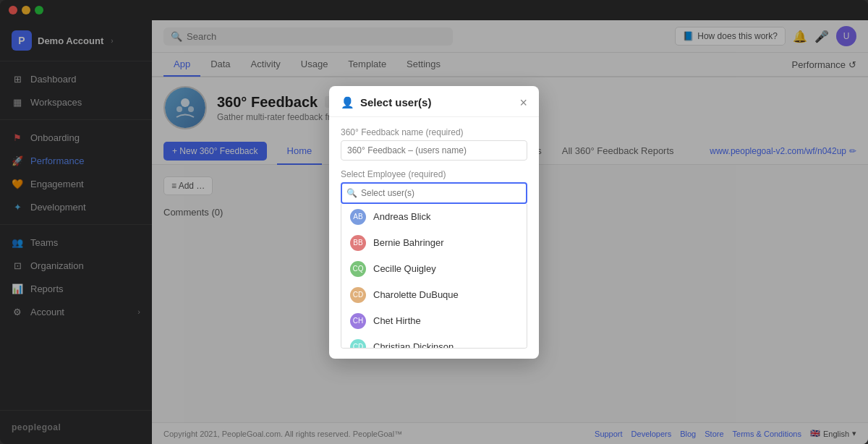 The height and width of the screenshot is (444, 868). I want to click on select-users-modal: 👤 Select user(s) × 360° Feedback name (r…, so click(434, 223).